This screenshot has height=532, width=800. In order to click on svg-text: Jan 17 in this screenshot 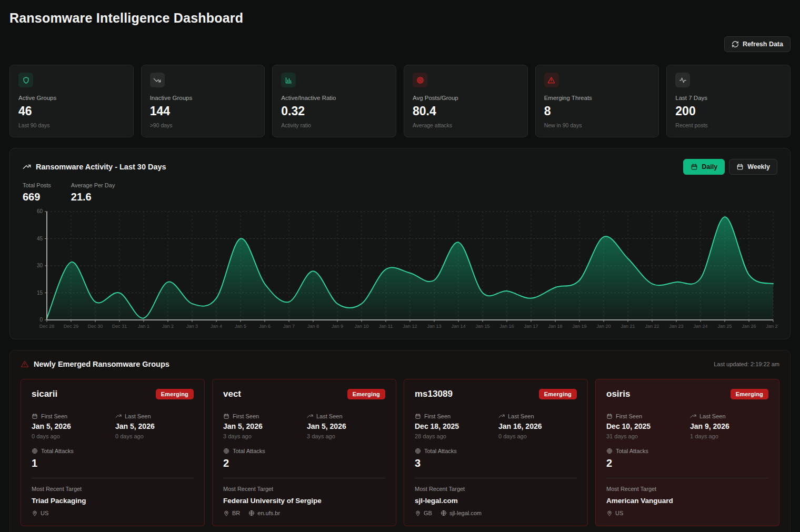, I will do `click(531, 326)`.